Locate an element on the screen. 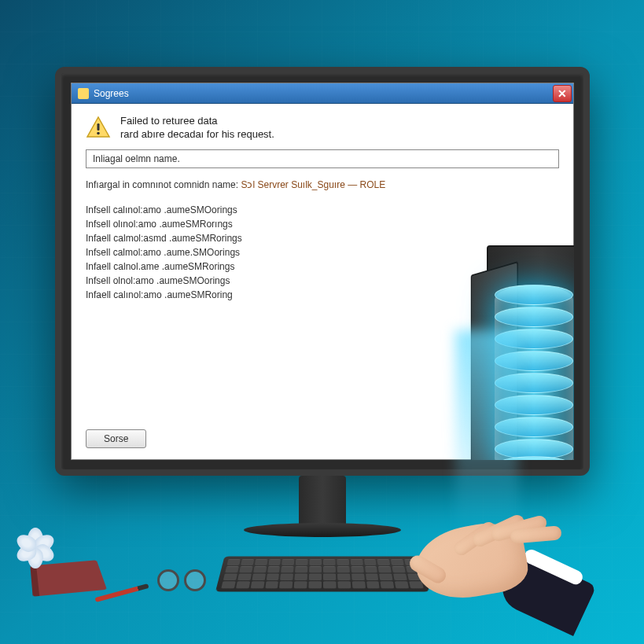 Image resolution: width=644 pixels, height=644 pixels. source-button: Sorse is located at coordinates (116, 439).